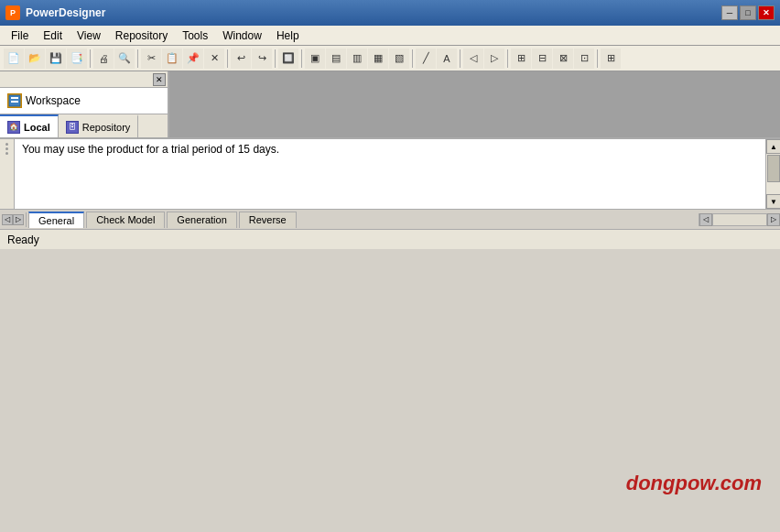 This screenshot has height=532, width=780. What do you see at coordinates (730, 13) in the screenshot?
I see `minimize-button: ─` at bounding box center [730, 13].